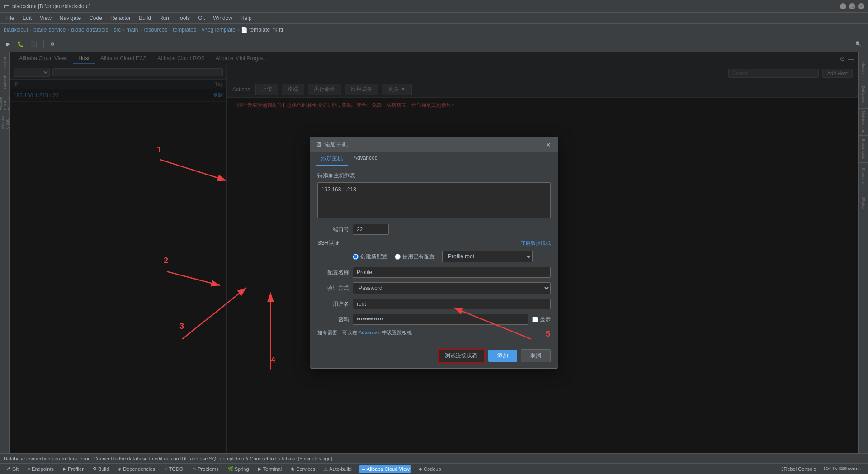 The image size is (868, 474). I want to click on port-input, so click(371, 229).